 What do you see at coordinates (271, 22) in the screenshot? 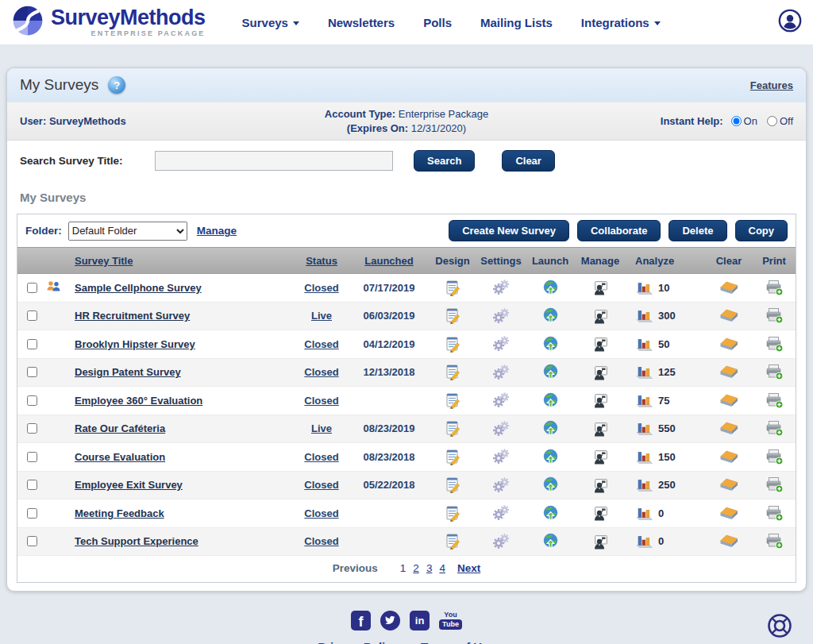
I see `nav-item-surveys: Surveys` at bounding box center [271, 22].